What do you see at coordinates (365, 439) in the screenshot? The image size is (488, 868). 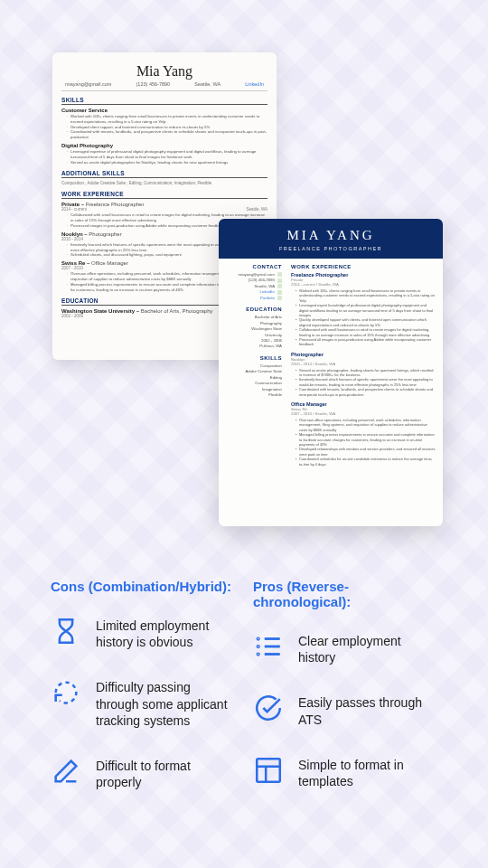 I see `list-item: Managed billing process improvements to …` at bounding box center [365, 439].